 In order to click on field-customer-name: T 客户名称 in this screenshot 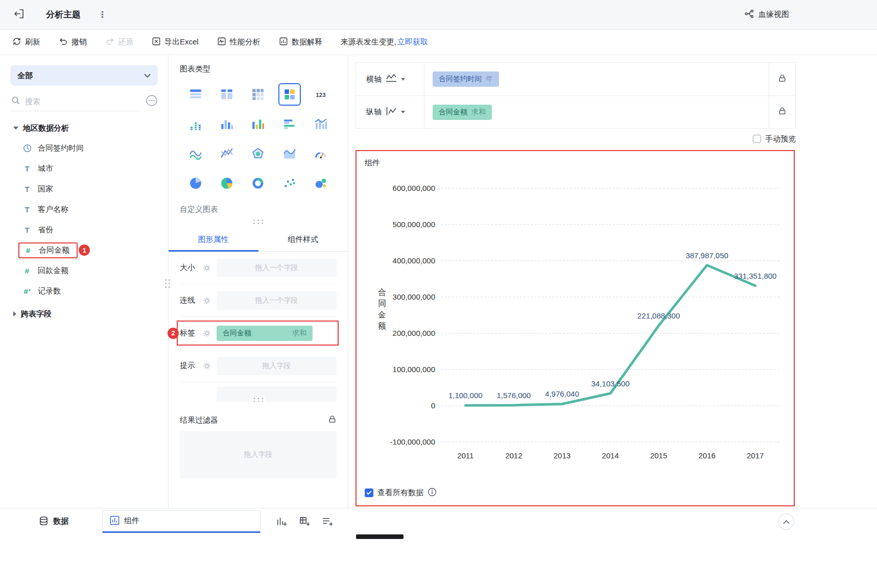, I will do `click(84, 209)`.